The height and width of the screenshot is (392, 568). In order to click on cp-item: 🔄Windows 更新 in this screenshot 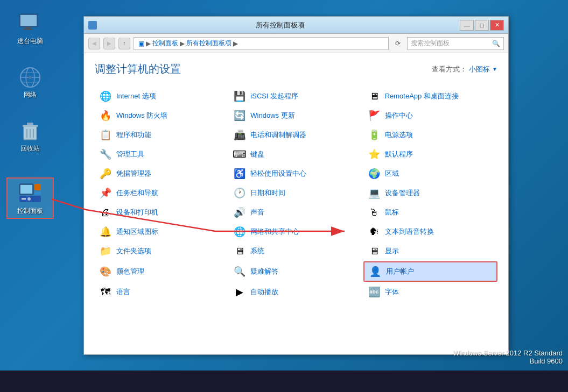, I will do `click(296, 116)`.